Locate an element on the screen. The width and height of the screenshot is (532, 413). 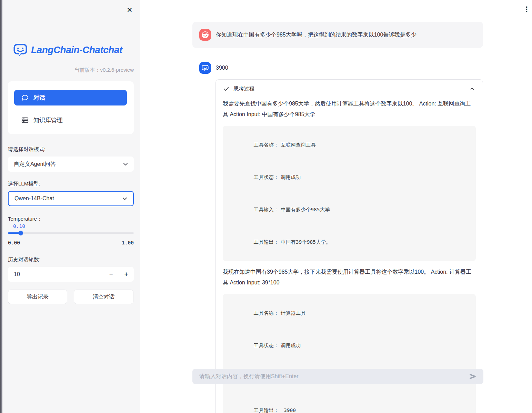
llm-model-value: Qwen-14B-Chat is located at coordinates (34, 199).